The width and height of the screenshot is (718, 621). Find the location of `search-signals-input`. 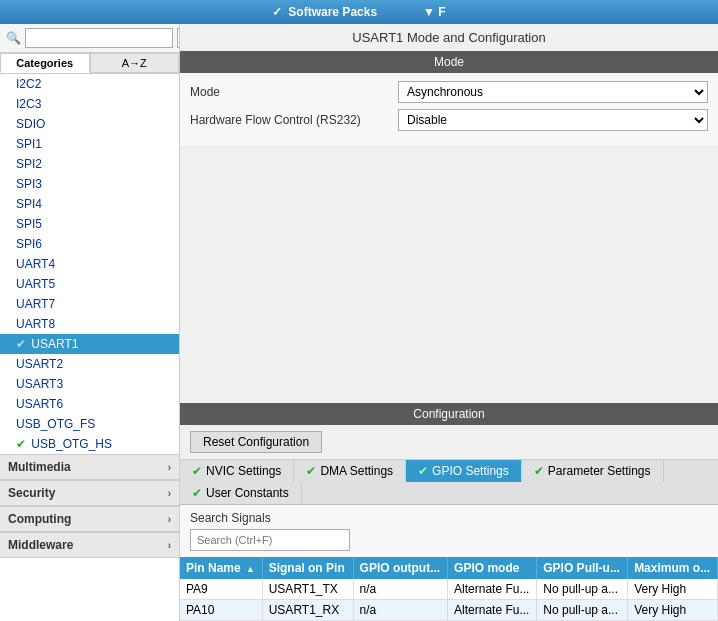

search-signals-input is located at coordinates (270, 540).